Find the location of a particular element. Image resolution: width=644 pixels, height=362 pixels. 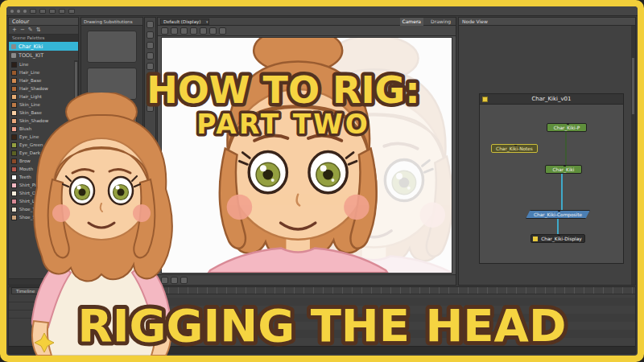

palette-tool-icon: ✎ is located at coordinates (31, 31).